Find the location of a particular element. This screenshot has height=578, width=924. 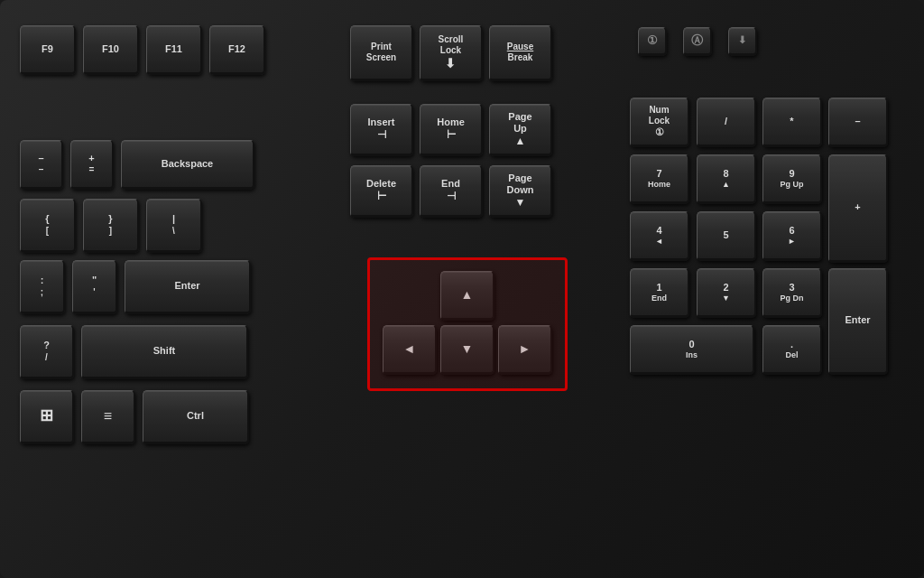

led-indicators: ① Ⓐ ⬇ is located at coordinates (698, 42).